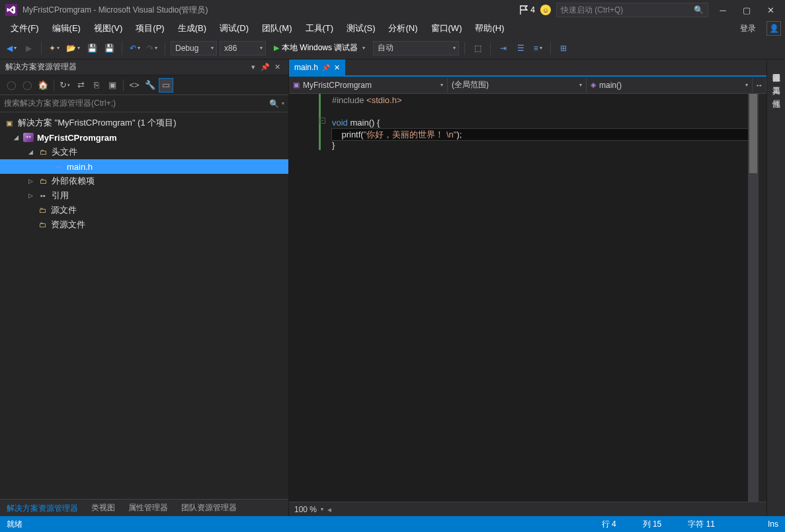 This screenshot has width=785, height=532. What do you see at coordinates (148, 508) in the screenshot?
I see `tab-property-manager: 属性管理器` at bounding box center [148, 508].